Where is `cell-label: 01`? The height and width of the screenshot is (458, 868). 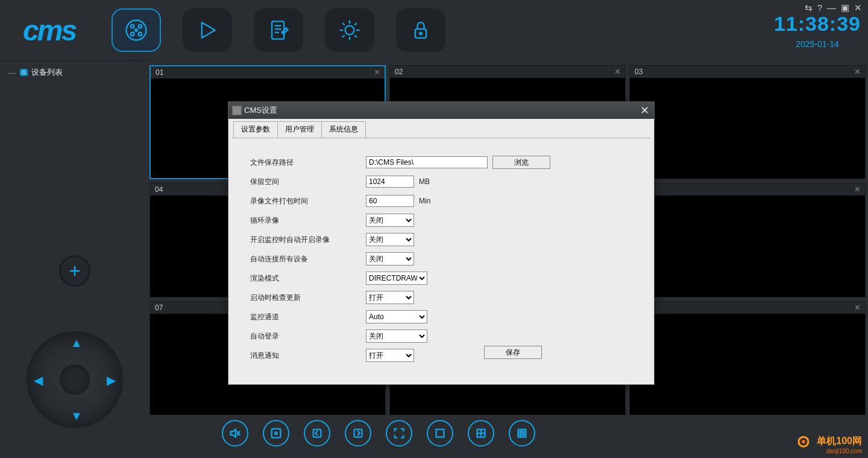
cell-label: 01 is located at coordinates (159, 72).